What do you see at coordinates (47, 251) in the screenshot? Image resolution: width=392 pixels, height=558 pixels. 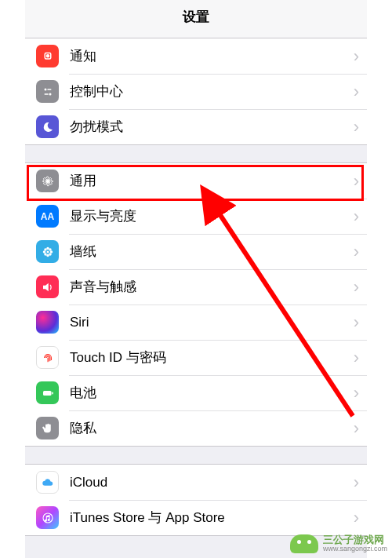 I see `flower-icon` at bounding box center [47, 251].